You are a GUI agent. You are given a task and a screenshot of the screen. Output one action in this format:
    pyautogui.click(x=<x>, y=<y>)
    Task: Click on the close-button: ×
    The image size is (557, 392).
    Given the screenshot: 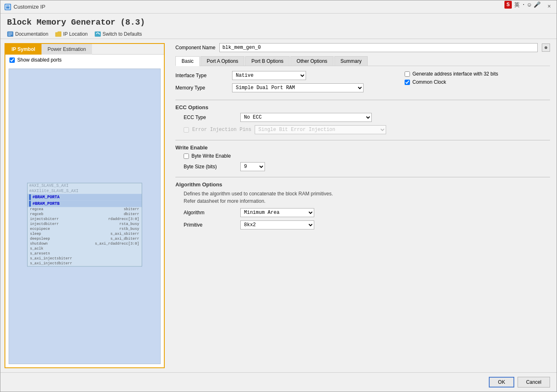 What is the action you would take?
    pyautogui.click(x=549, y=7)
    